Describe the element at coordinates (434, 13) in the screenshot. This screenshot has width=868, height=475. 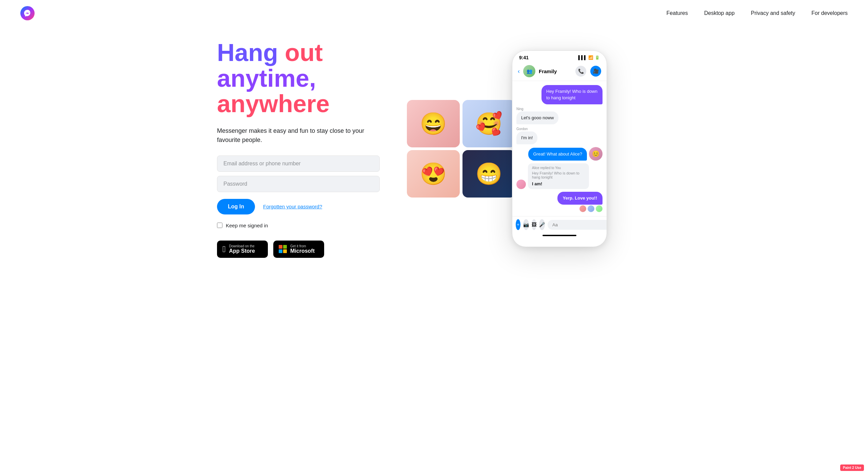
I see `navbar: Features Desktop app Privacy and safety …` at that location.